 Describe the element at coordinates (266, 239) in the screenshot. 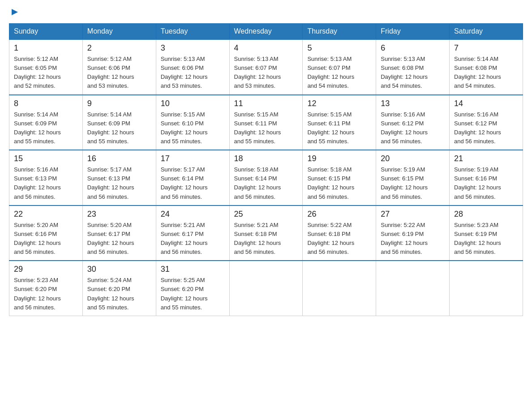

I see `day-info: Sunrise: 5:21 AM Sunset: 6:18 PM Dayligh…` at that location.